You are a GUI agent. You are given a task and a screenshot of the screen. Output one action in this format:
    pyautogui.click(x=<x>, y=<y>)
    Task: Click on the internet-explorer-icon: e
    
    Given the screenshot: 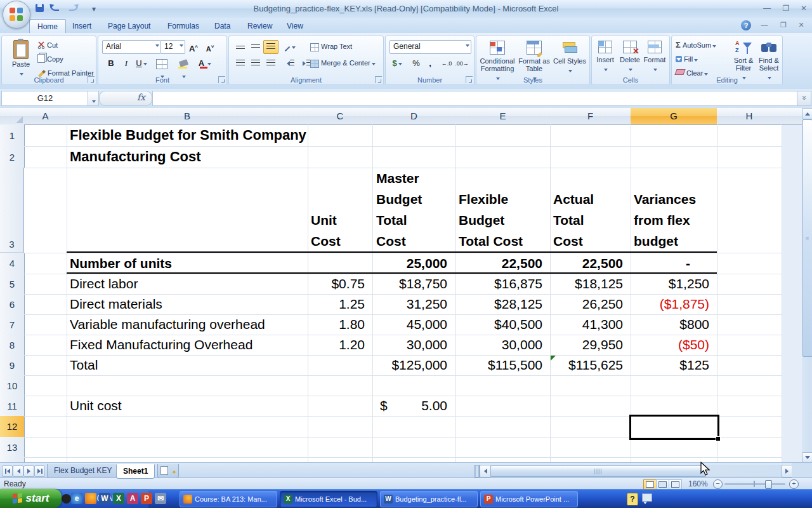 What is the action you would take?
    pyautogui.click(x=77, y=498)
    